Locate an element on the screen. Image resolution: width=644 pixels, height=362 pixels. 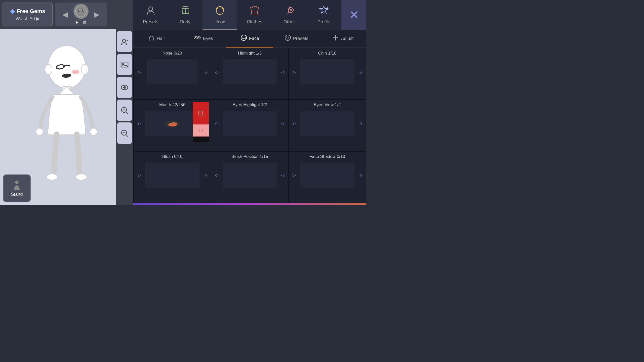
tab-head-label: Head is located at coordinates (220, 22).